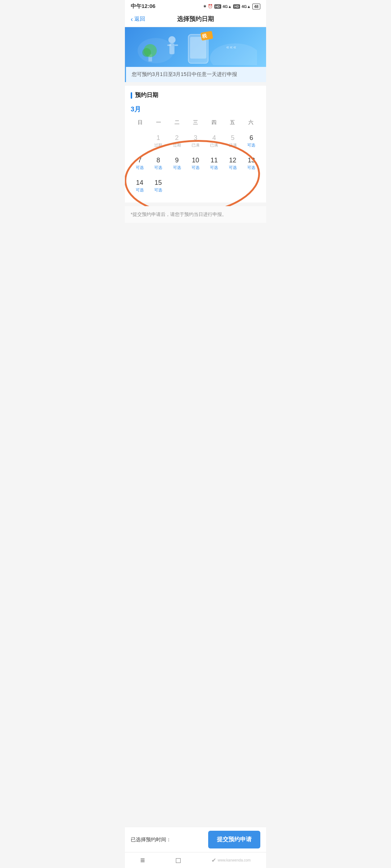  What do you see at coordinates (196, 141) in the screenshot?
I see `calendar-cell-3: 3 已满` at bounding box center [196, 141].